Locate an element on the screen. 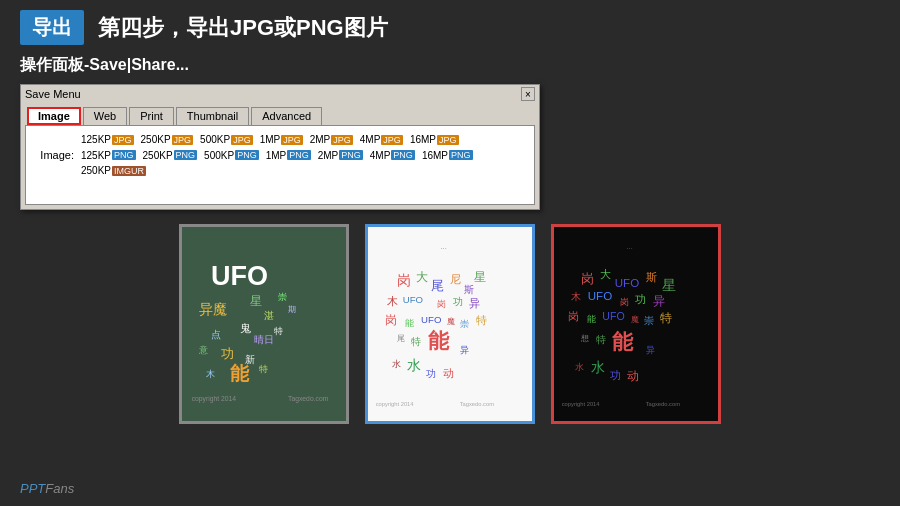 The height and width of the screenshot is (506, 900). svg-text: 能 is located at coordinates (240, 374).